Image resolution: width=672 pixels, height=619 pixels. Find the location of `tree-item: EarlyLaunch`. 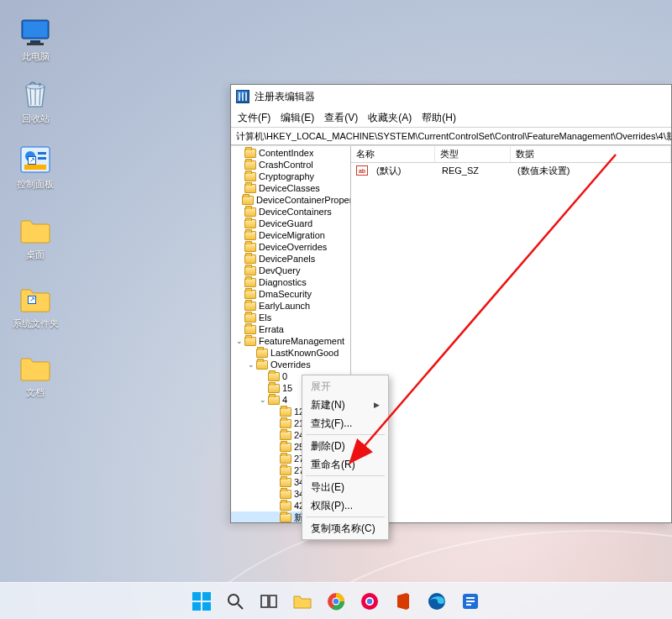

tree-item: EarlyLaunch is located at coordinates (291, 306).